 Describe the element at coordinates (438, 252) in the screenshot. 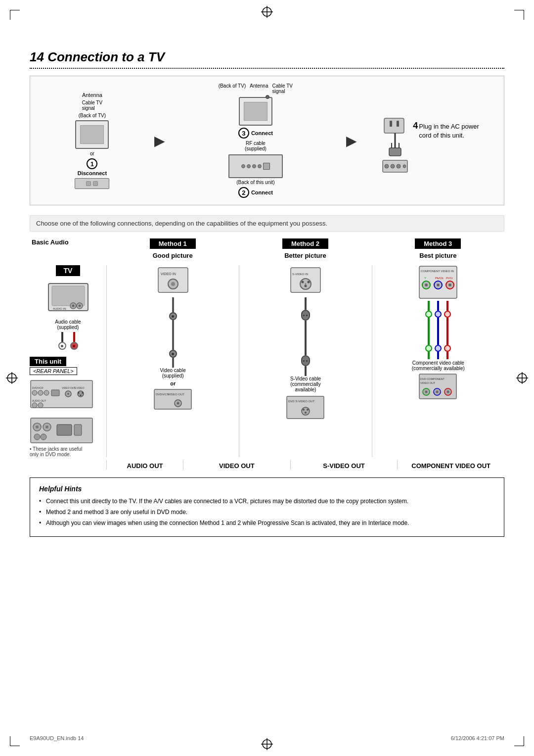

I see `method3-col-header: Method 3 Best picture` at that location.